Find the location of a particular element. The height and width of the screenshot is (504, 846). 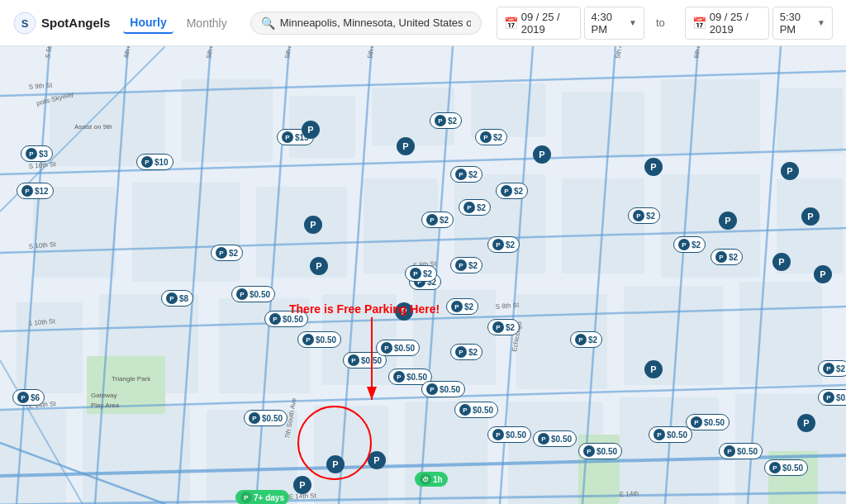

svg-text: Play Area is located at coordinates (106, 405).